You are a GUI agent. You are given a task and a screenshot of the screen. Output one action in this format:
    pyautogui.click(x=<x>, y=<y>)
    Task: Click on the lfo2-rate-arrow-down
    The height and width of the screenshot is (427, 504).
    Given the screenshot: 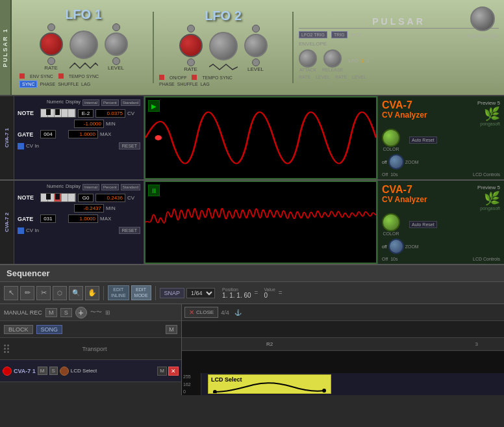 What is the action you would take?
    pyautogui.click(x=191, y=62)
    